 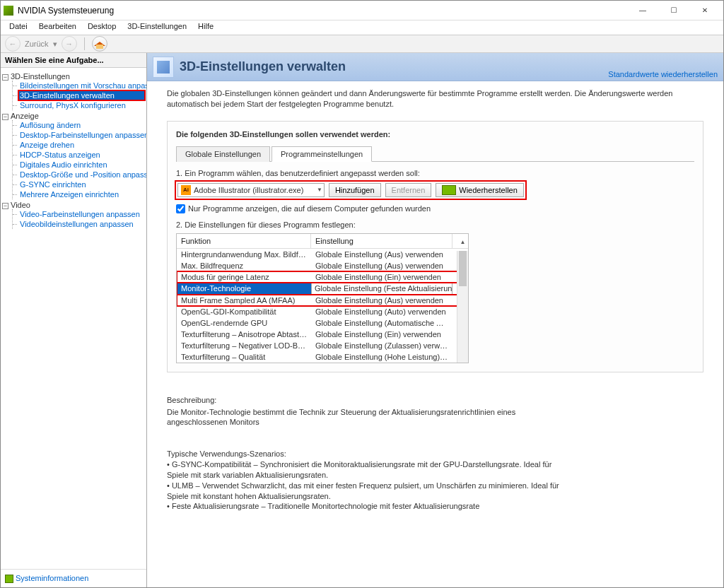 I want to click on program-combobox: Ai Adobe Illustrator (illustrator.exe) ▼, so click(x=251, y=190).